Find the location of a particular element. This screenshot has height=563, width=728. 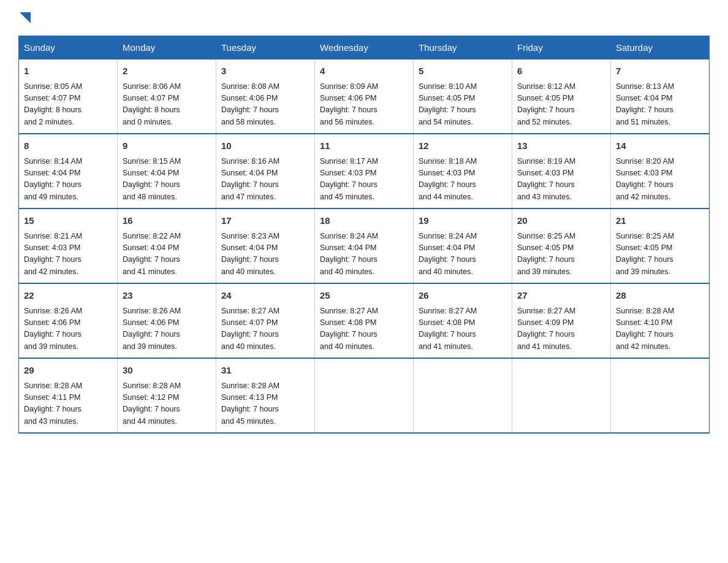

header-monday: Monday is located at coordinates (167, 48).